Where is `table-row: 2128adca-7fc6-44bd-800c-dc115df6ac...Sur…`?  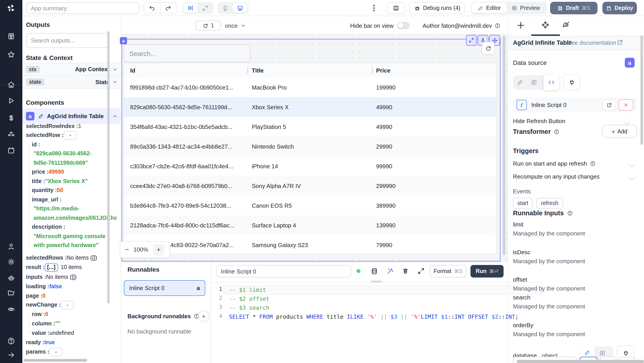
table-row: 2128adca-7fc6-44bd-800c-dc115df6ac...Sur… is located at coordinates (310, 225).